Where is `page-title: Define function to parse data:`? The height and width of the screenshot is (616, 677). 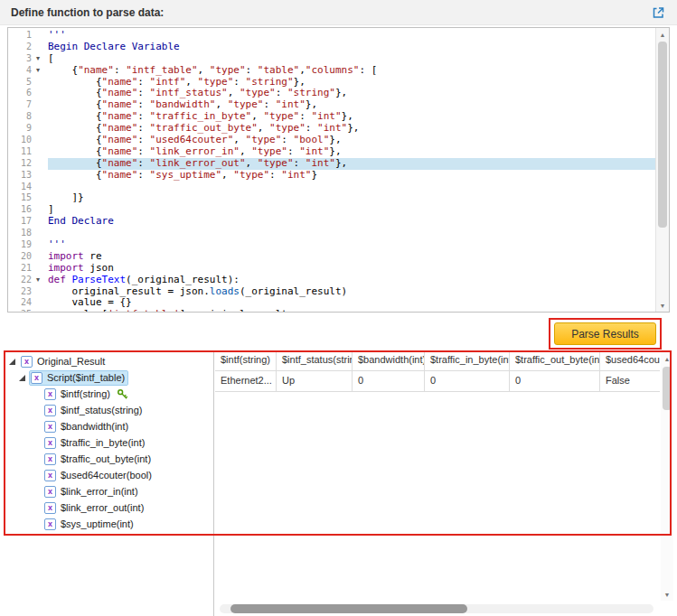
page-title: Define function to parse data: is located at coordinates (87, 13).